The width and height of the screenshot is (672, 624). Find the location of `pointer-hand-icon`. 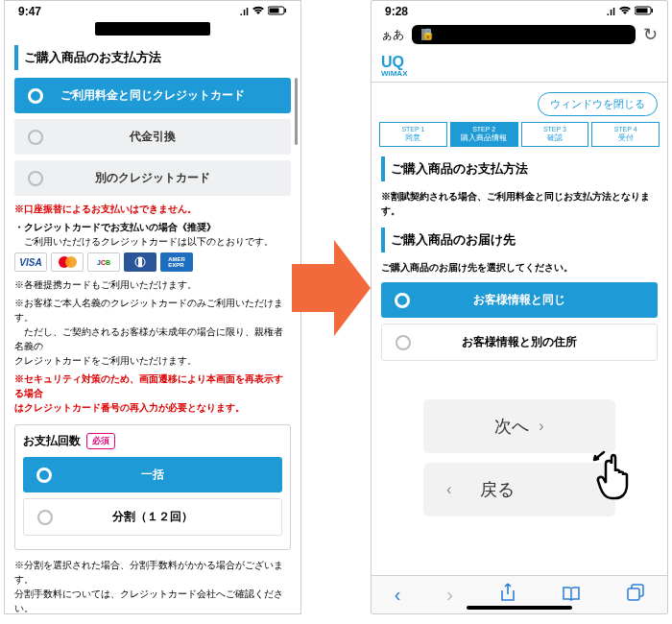

pointer-hand-icon is located at coordinates (621, 476).